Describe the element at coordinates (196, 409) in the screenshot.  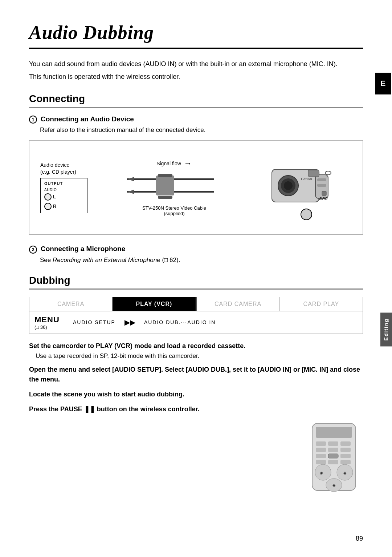
I see `step-4: Press the PAUSE ❚❚ button on the wireles…` at that location.